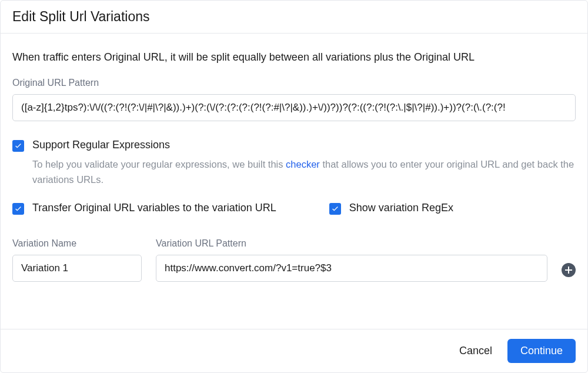  Describe the element at coordinates (77, 244) in the screenshot. I see `variation-name-label: Variation Name` at that location.